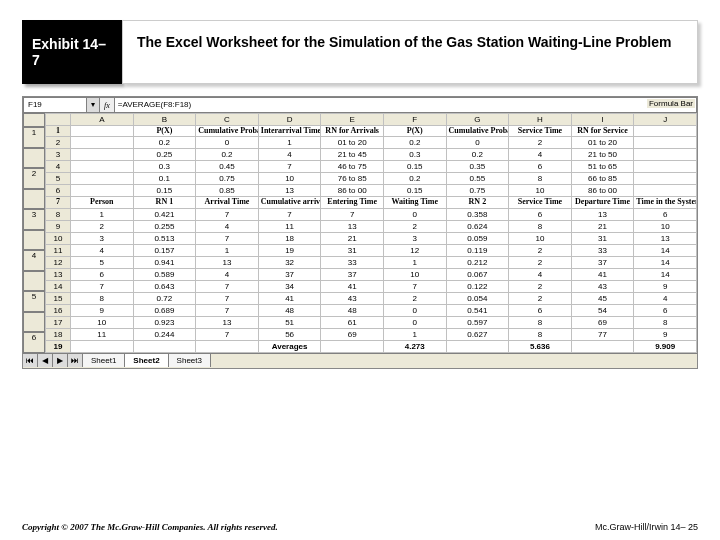 The image size is (720, 540). What do you see at coordinates (30, 360) in the screenshot?
I see `tab-nav-button: ⏮` at bounding box center [30, 360].